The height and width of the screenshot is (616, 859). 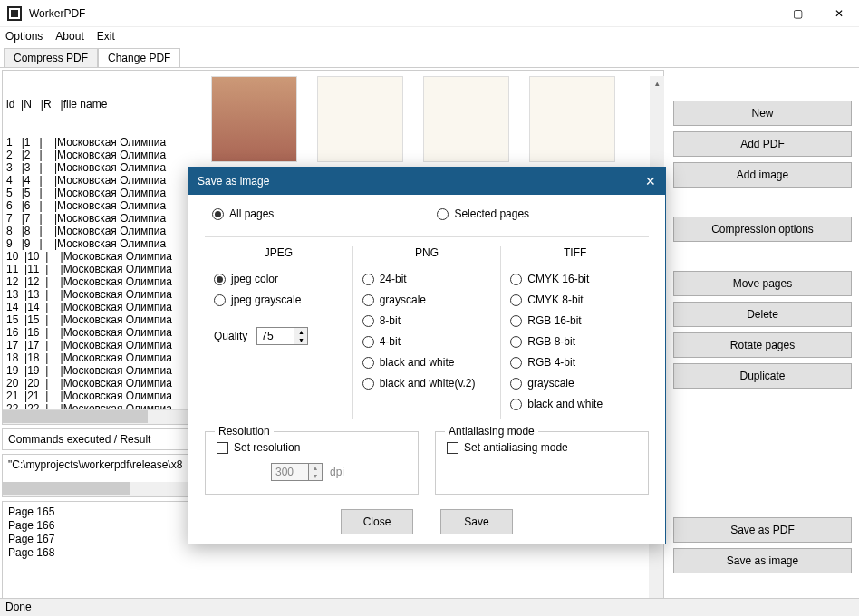 What do you see at coordinates (428, 321) in the screenshot?
I see `radio-png-option: 8-bit` at bounding box center [428, 321].